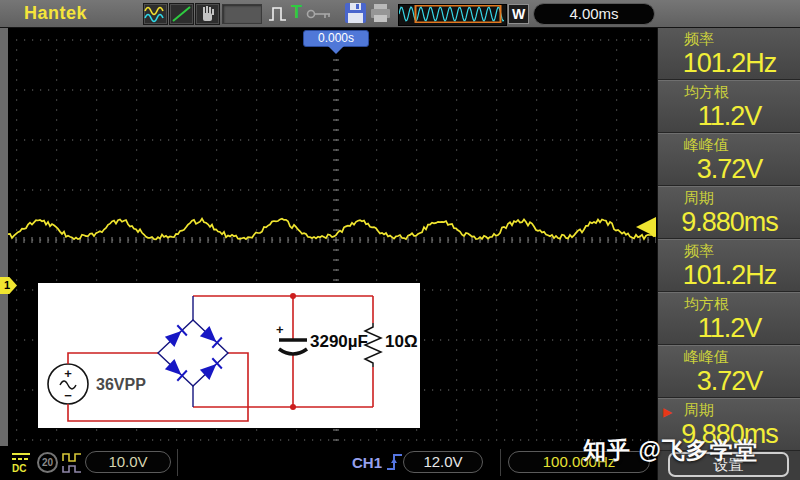 The height and width of the screenshot is (480, 800). Describe the element at coordinates (156, 14) in the screenshot. I see `channel-waves-icon` at that location.